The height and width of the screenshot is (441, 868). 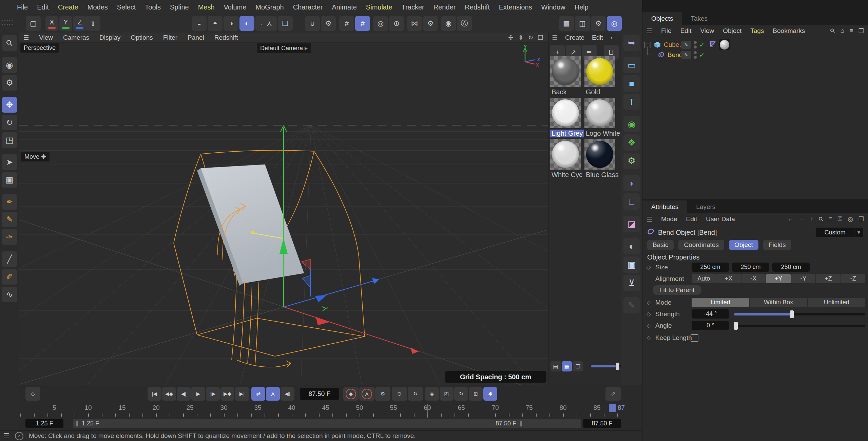 What do you see at coordinates (660, 245) in the screenshot?
I see `section-tab: Basic` at bounding box center [660, 245].